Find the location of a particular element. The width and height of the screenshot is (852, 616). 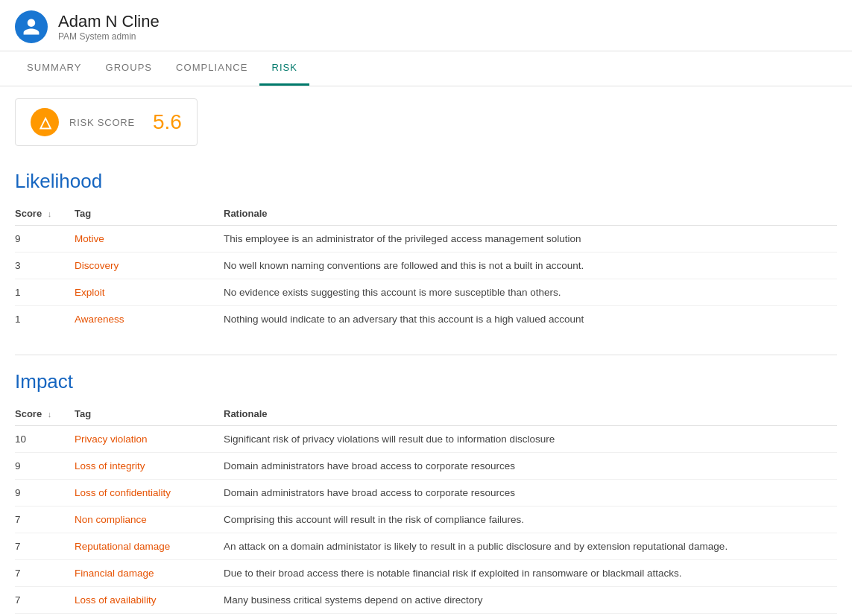

table-row: 7 Reputational damage An attack on a dom… is located at coordinates (426, 547).